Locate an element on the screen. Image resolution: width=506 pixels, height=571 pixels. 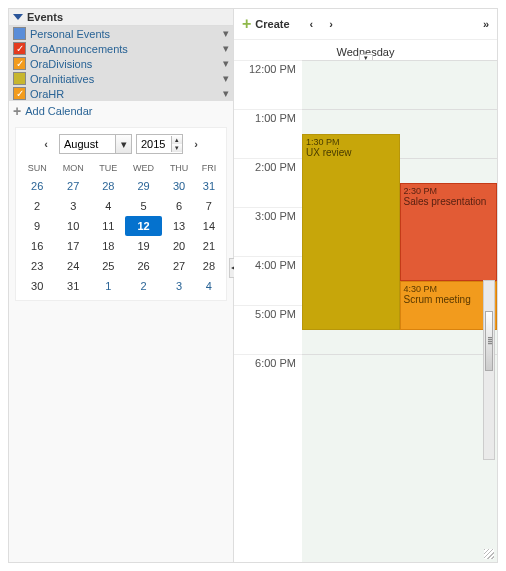
calendar-label: OraInitiatives is located at coordinates (126, 79).